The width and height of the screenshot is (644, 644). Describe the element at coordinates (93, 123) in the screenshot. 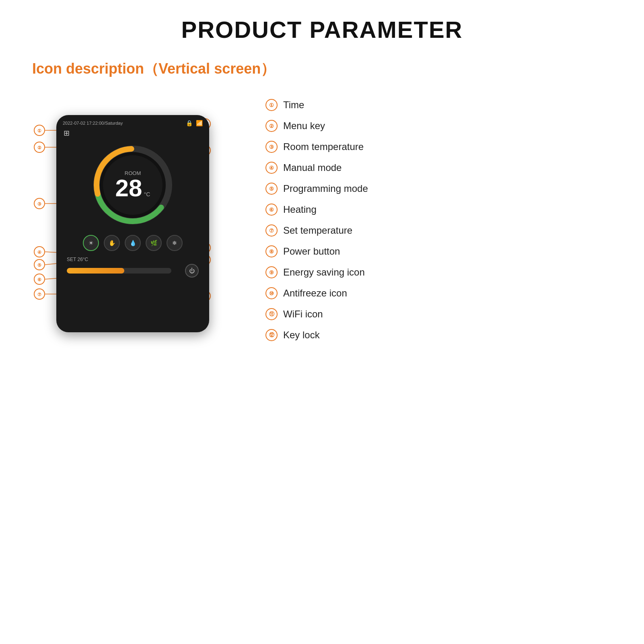

I see `device-datetime: 2022-07-02 17:22:00/Saturday` at that location.